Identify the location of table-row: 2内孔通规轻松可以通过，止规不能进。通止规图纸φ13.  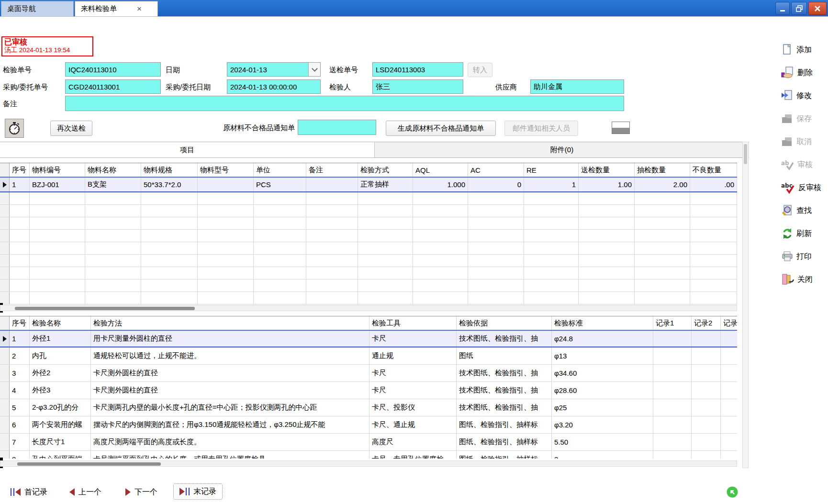
(369, 356).